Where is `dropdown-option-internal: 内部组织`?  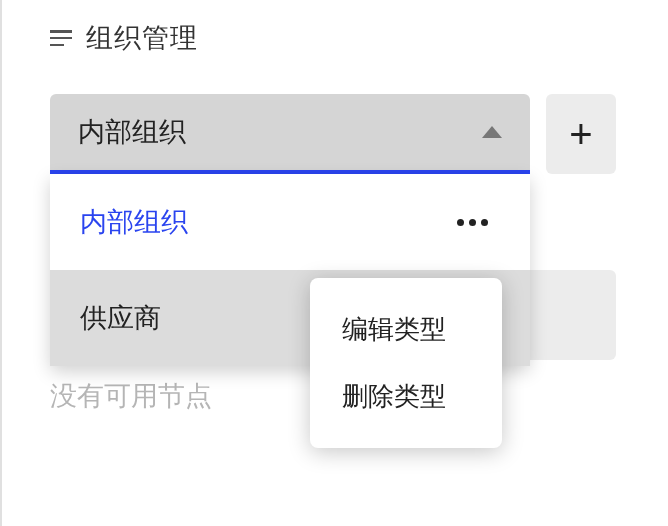 dropdown-option-internal: 内部组织 is located at coordinates (290, 222).